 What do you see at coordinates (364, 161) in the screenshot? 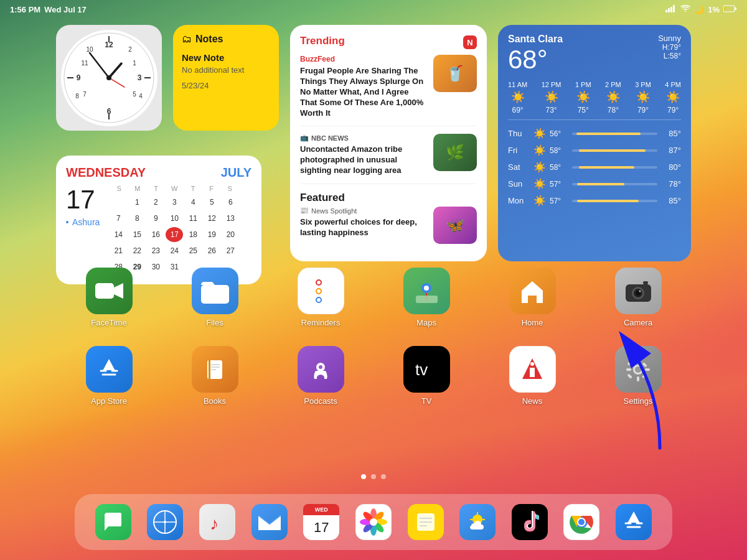
I see `news-headline-2: Uncontacted Amazon tribe photographed in…` at bounding box center [364, 161].